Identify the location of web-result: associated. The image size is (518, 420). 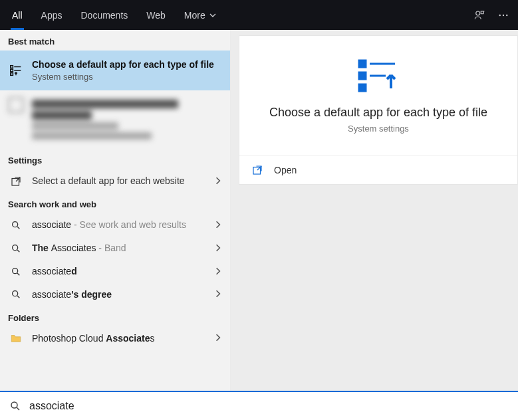
(115, 271).